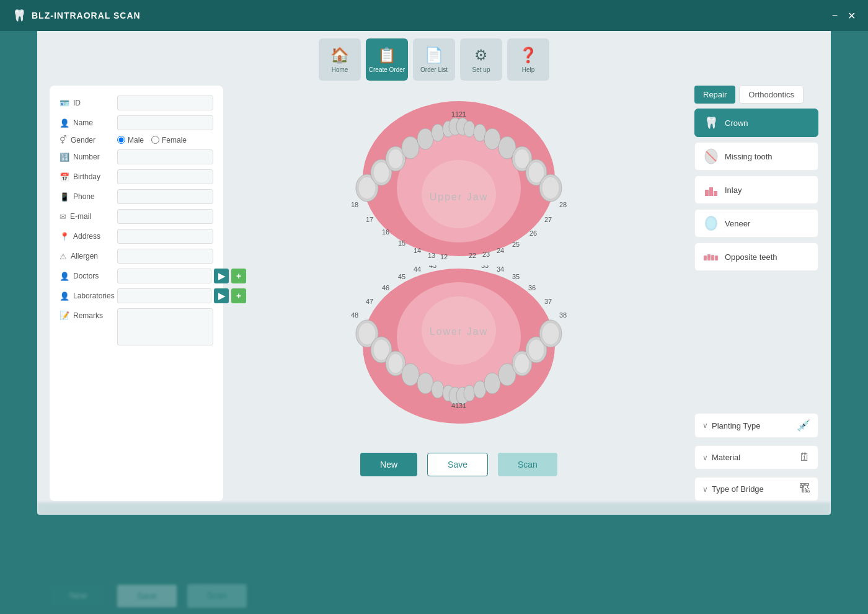  What do you see at coordinates (165, 123) in the screenshot?
I see `name-input` at bounding box center [165, 123].